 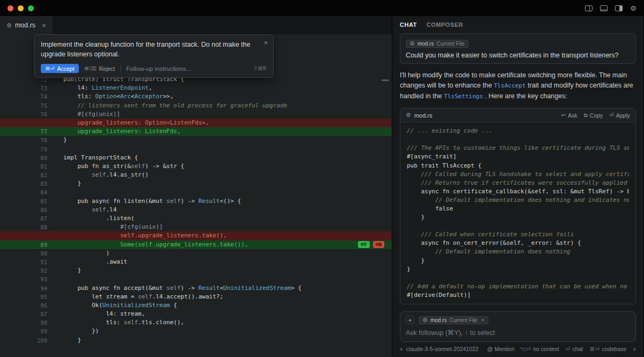 I want to click on line-number: 88, so click(x=28, y=227).